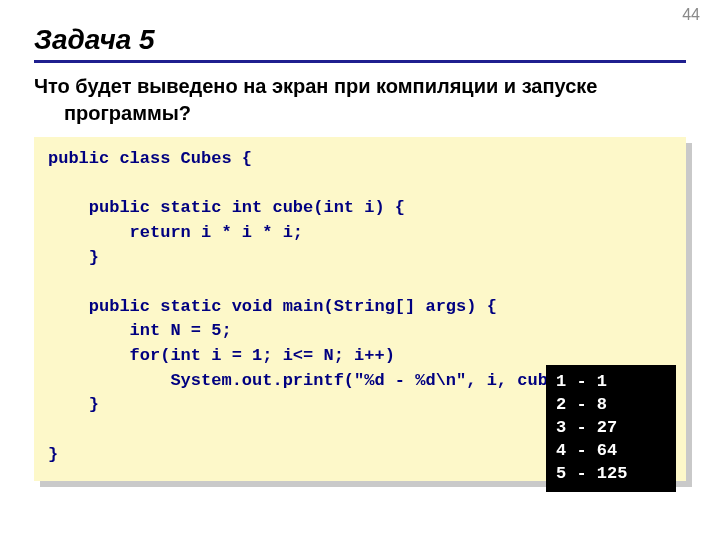  What do you see at coordinates (360, 114) in the screenshot?
I see `prompt-line-2: программы?` at bounding box center [360, 114].